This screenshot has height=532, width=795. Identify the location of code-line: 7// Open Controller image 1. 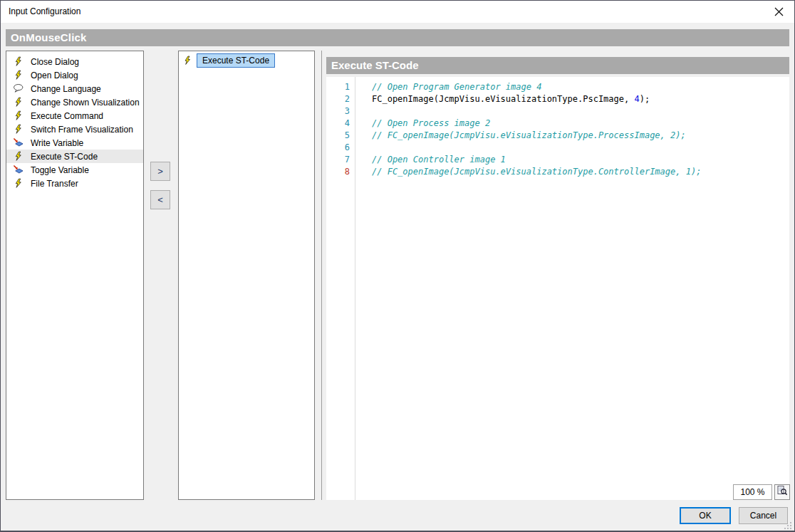
(558, 160).